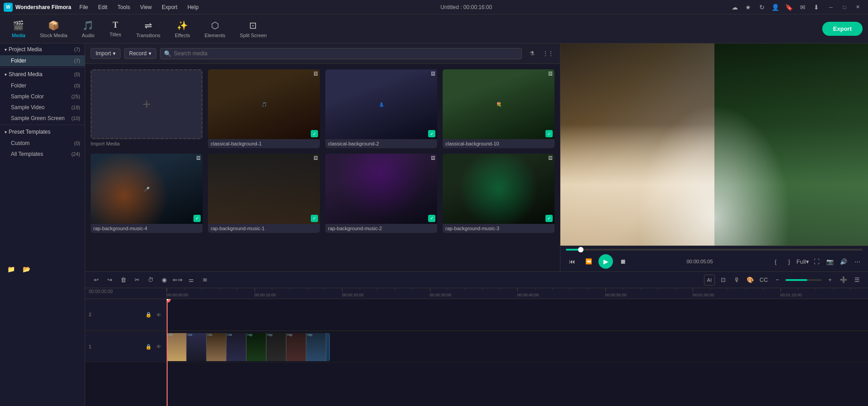 The width and height of the screenshot is (868, 406). What do you see at coordinates (43, 132) in the screenshot?
I see `preset-templates-header: ▾Preset Templates` at bounding box center [43, 132].